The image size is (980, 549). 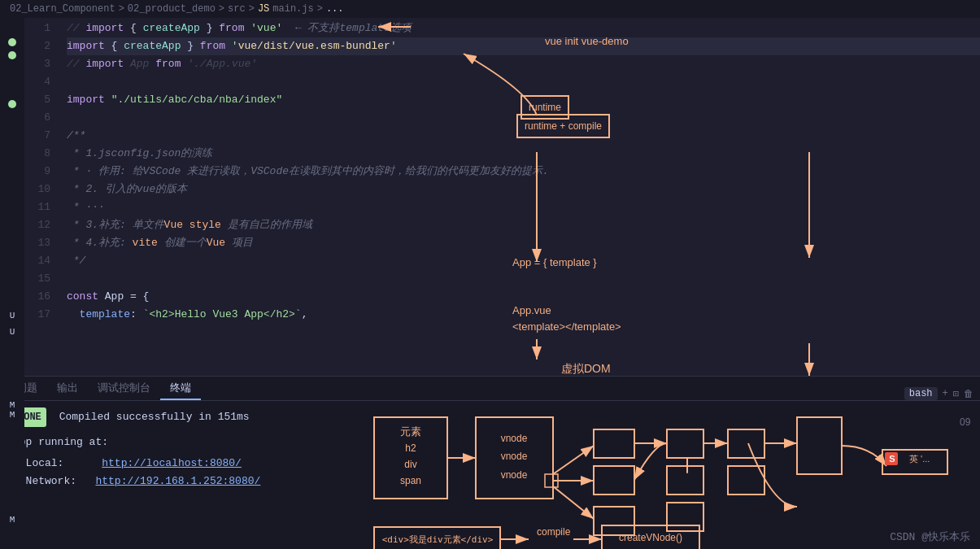 I want to click on gutter-letter-u2: U, so click(x=13, y=332).